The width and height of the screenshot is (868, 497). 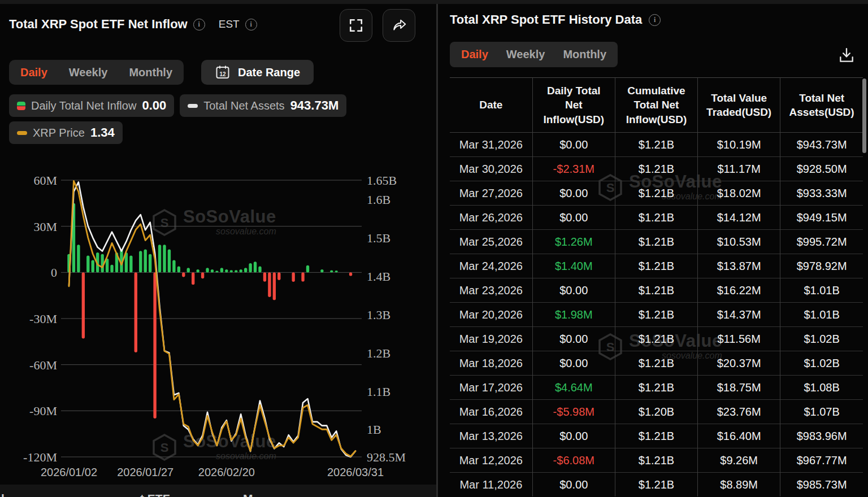 I want to click on table-row: Mar 13,2026$0.00$1.21B$16.40M$983.96M, so click(x=657, y=436).